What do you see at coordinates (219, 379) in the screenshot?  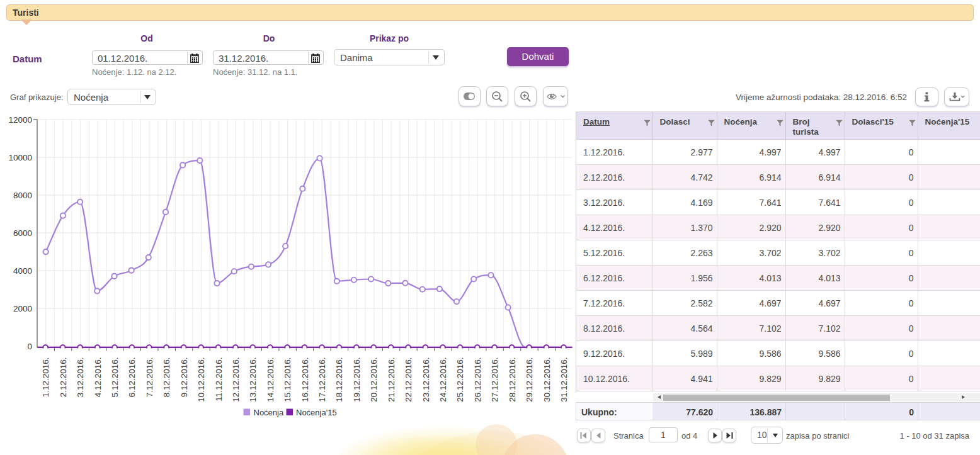 I see `svg-text: 11.12.2016.` at bounding box center [219, 379].